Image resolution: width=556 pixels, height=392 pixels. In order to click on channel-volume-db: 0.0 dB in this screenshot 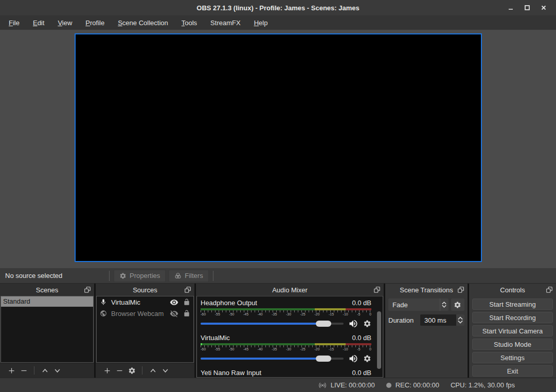, I will do `click(362, 373)`.